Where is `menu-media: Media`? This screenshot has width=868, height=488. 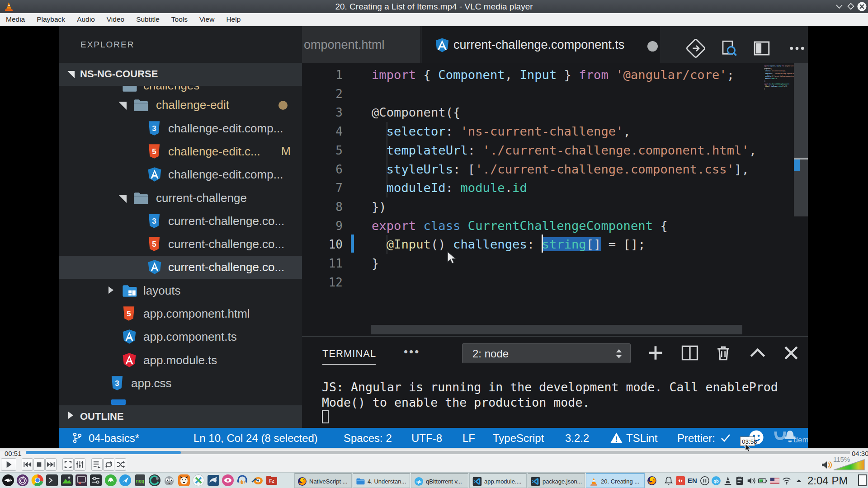
menu-media: Media is located at coordinates (15, 19).